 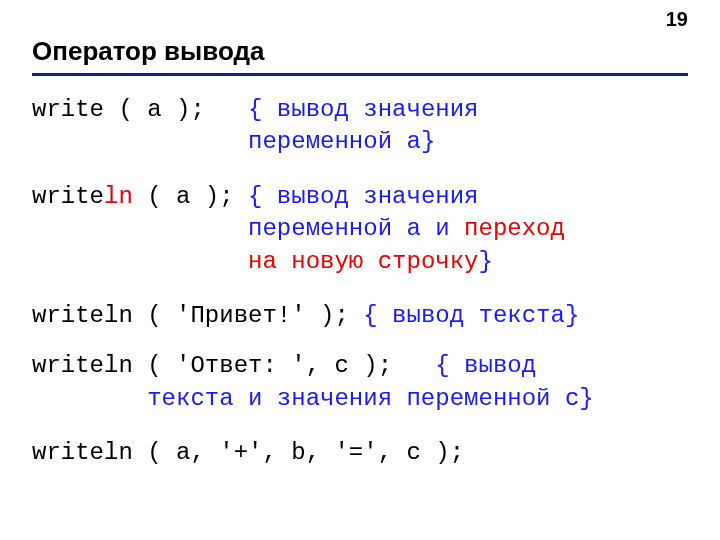 I want to click on comment-emphasis: на новую строчку, so click(x=363, y=262).